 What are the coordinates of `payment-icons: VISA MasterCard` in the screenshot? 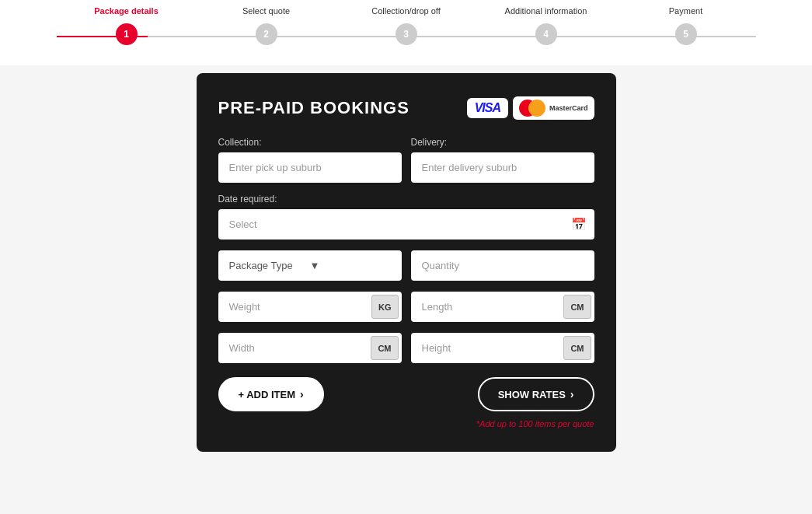 It's located at (531, 108).